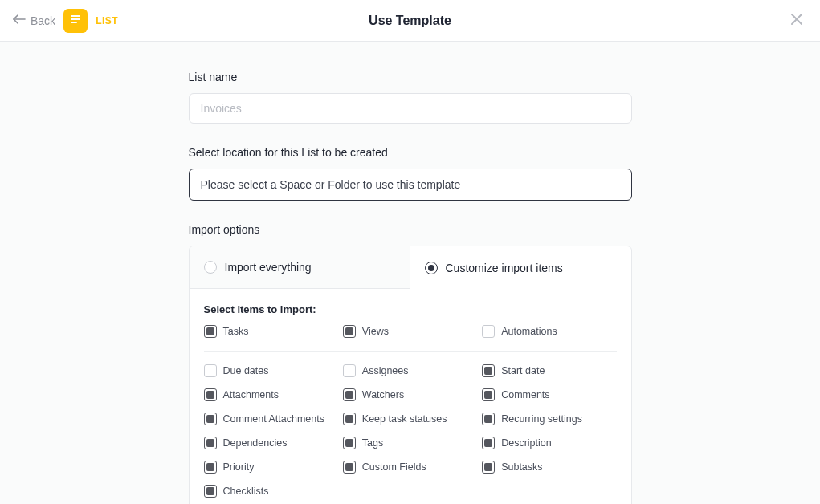  What do you see at coordinates (236, 331) in the screenshot?
I see `checkbox-label: Tasks` at bounding box center [236, 331].